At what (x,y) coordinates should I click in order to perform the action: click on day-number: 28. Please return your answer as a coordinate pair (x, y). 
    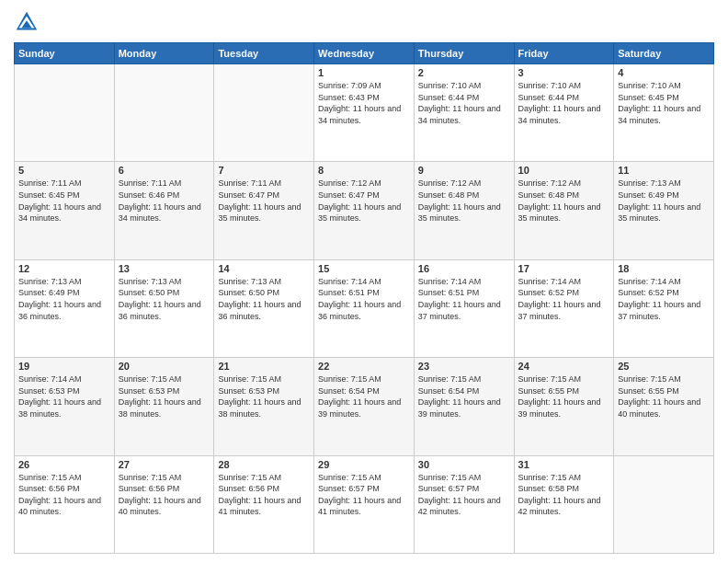
    Looking at the image, I should click on (264, 465).